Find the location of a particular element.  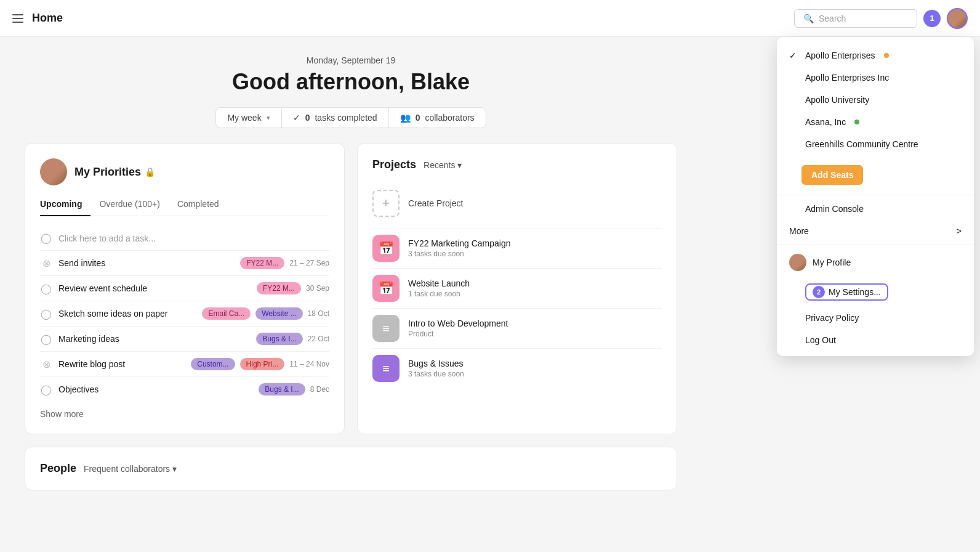

project-icon: ≡ is located at coordinates (386, 368).